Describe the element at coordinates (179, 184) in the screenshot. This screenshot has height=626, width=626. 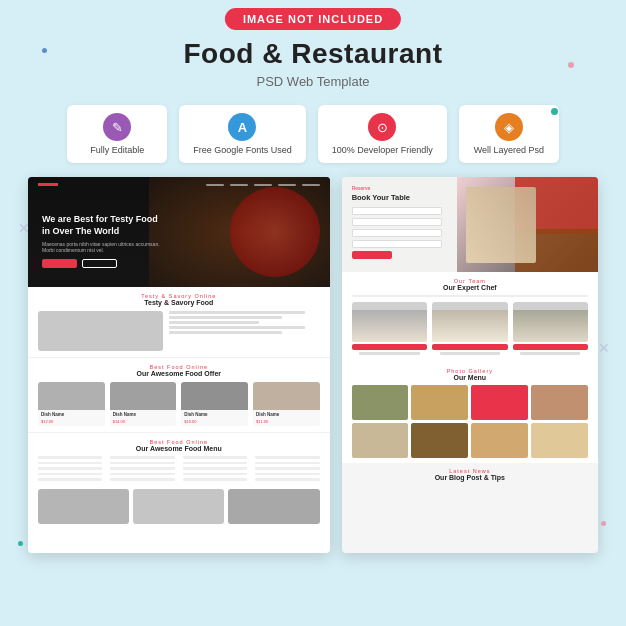
I see `hero-nav` at that location.